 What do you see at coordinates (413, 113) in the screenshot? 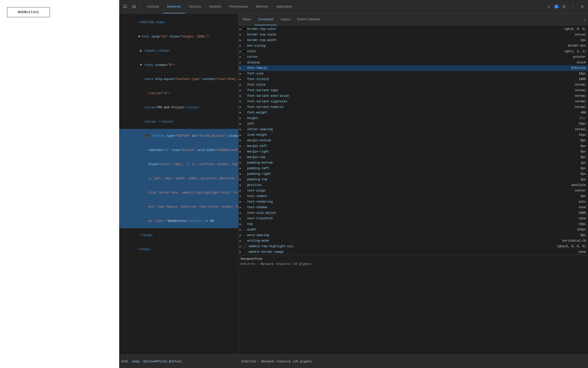
I see `css-prop-row: ▶font-weight400` at bounding box center [413, 113].